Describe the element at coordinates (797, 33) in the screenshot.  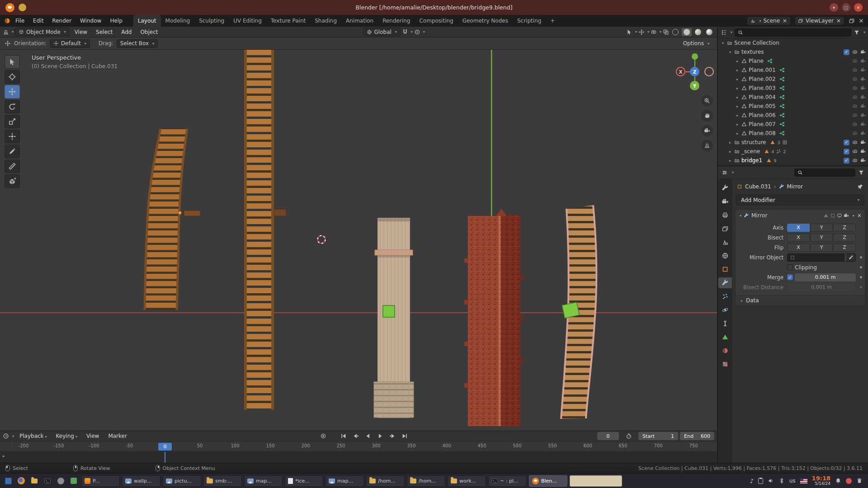
I see `outliner-search-input` at that location.